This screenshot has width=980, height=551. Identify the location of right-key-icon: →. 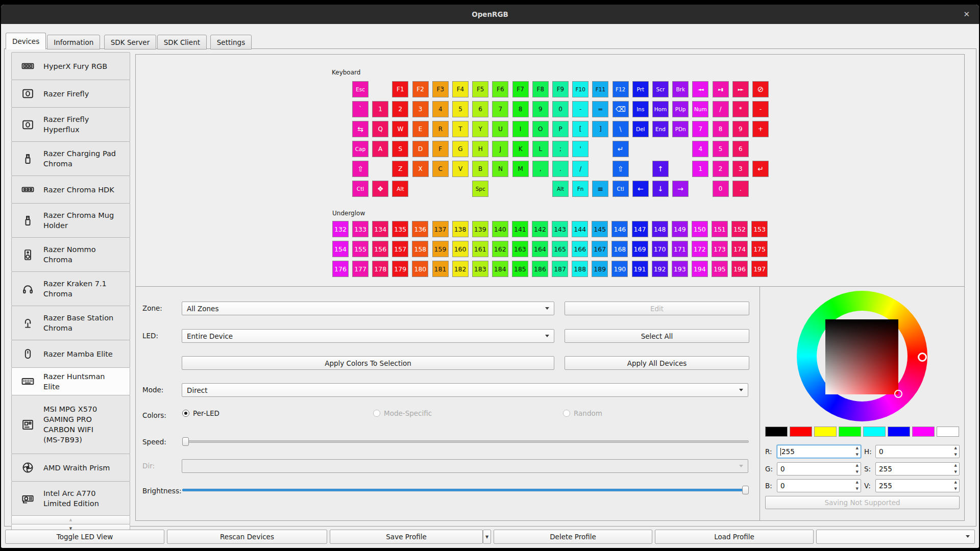
(680, 189).